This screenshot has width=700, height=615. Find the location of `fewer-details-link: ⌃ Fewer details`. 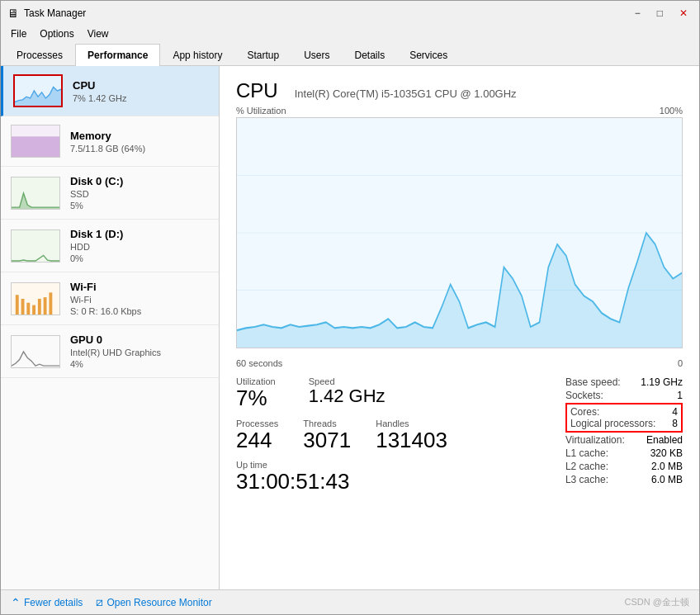

fewer-details-link: ⌃ Fewer details is located at coordinates (46, 603).